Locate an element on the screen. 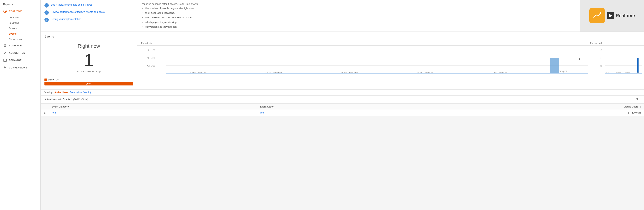 Image resolution: width=644 pixels, height=210 pixels. events-section-title: Events is located at coordinates (342, 36).